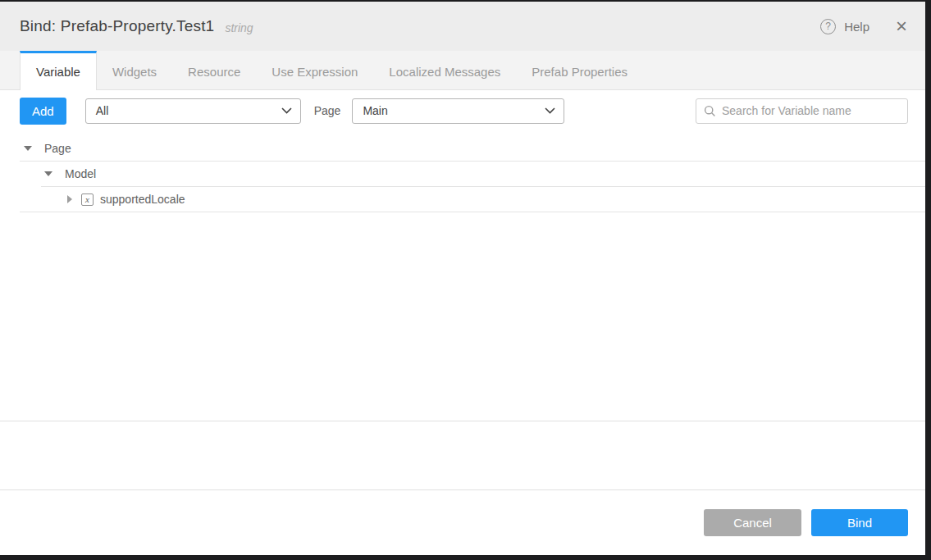 This screenshot has width=931, height=560. Describe the element at coordinates (864, 26) in the screenshot. I see `header-actions: ? Help ×` at that location.